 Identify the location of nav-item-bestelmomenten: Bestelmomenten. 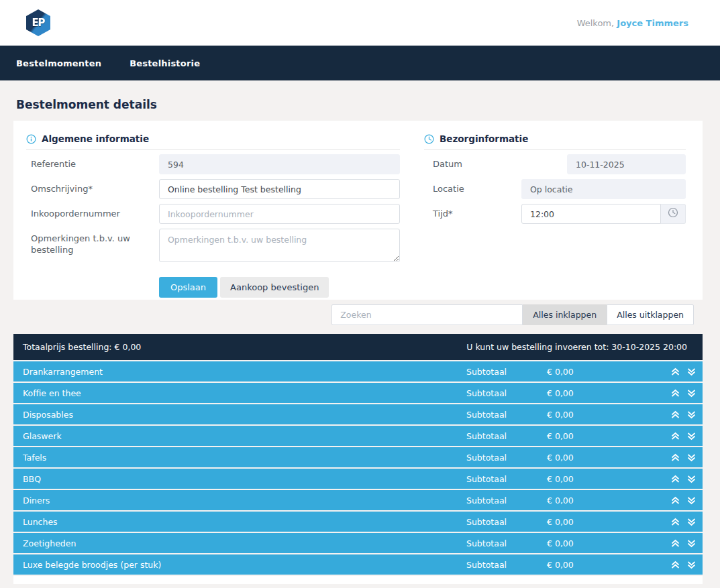
(59, 63).